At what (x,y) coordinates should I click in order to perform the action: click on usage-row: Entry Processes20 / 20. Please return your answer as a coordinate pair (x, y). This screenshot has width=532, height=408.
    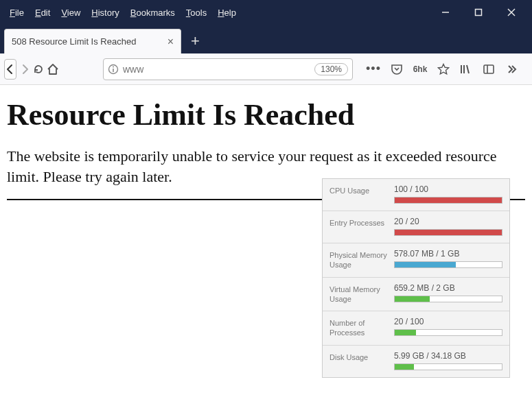
    Looking at the image, I should click on (416, 228).